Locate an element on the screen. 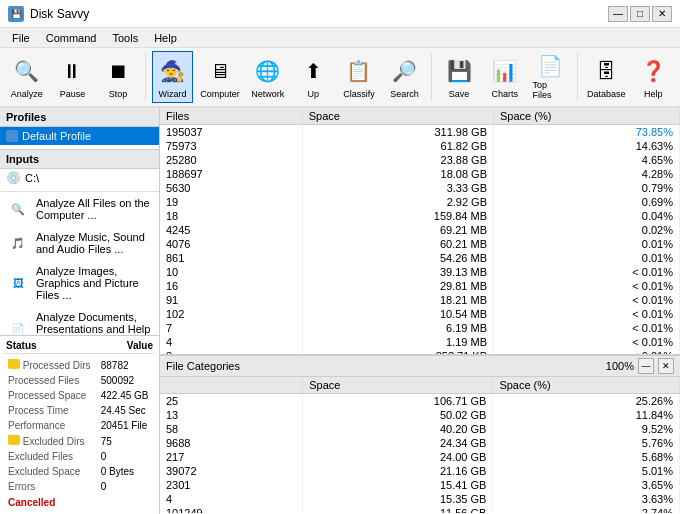  table-row: 75973 61.82 GB 14.63% is located at coordinates (420, 146).